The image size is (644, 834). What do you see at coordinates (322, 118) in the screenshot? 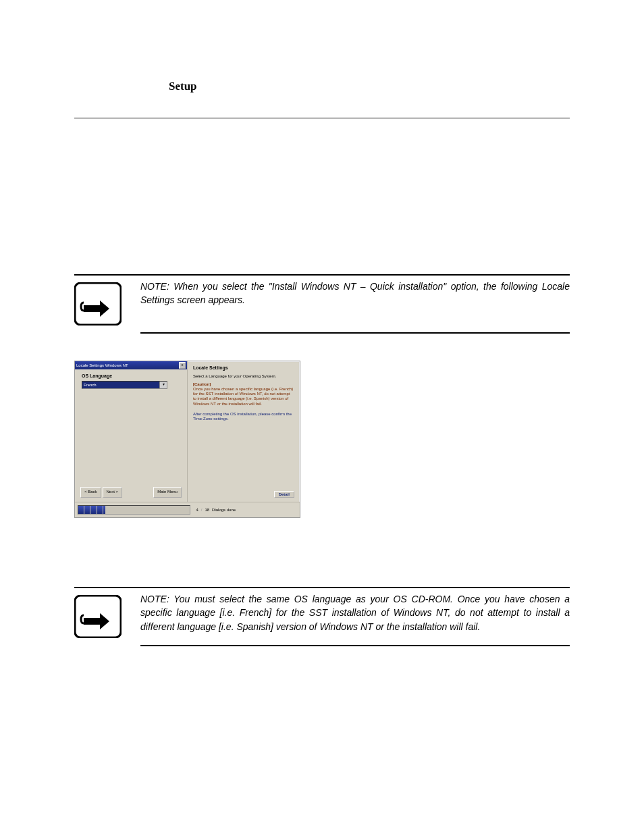
I see `header-rule` at bounding box center [322, 118].